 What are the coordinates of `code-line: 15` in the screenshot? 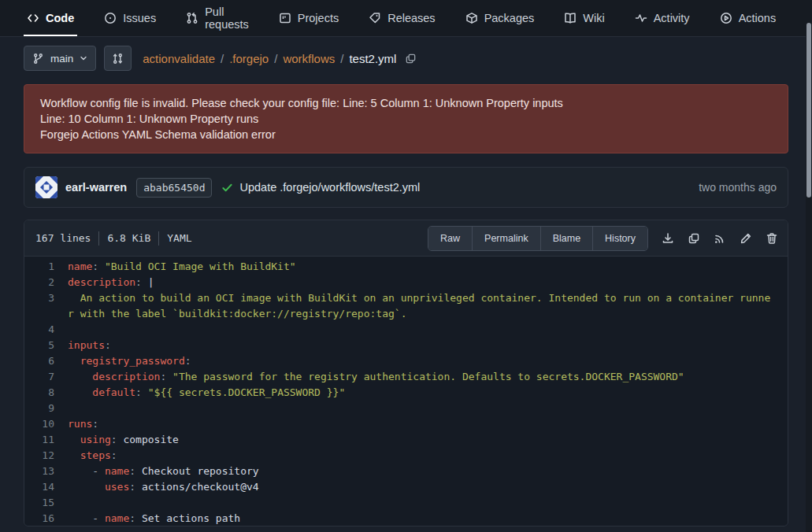 It's located at (406, 503).